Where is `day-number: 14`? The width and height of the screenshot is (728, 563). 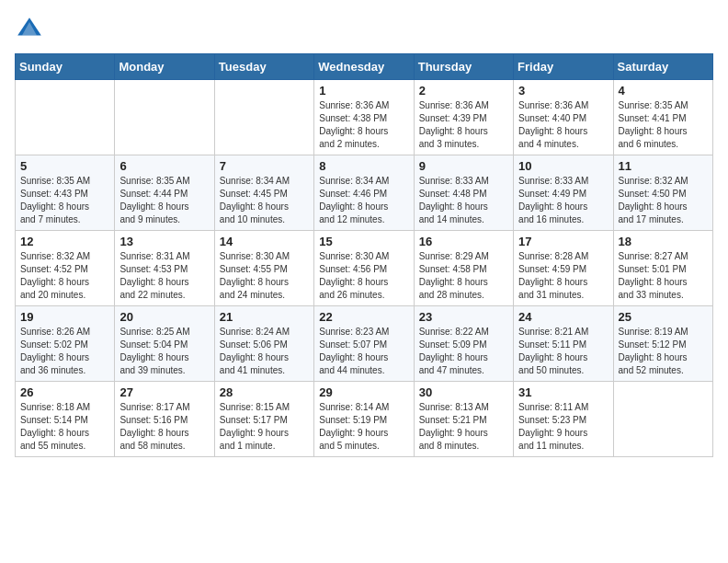
day-number: 14 is located at coordinates (265, 241).